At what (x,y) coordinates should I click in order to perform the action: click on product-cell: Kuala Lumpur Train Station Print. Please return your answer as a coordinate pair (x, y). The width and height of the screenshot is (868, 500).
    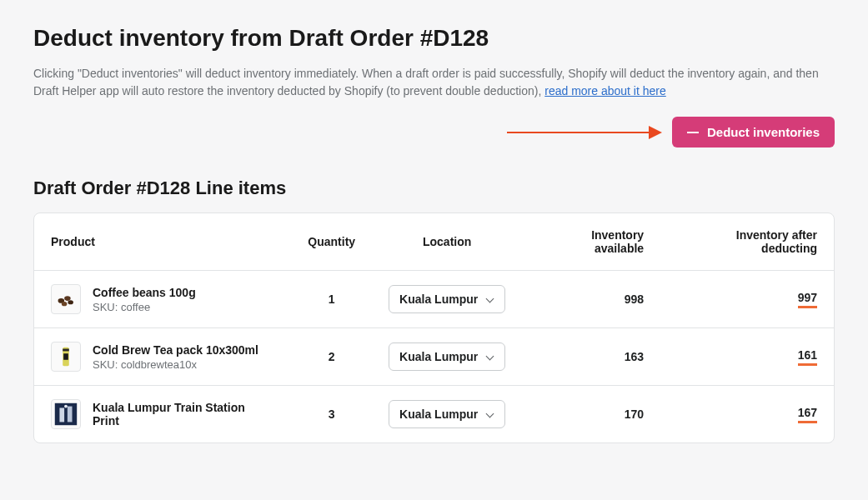
    Looking at the image, I should click on (163, 414).